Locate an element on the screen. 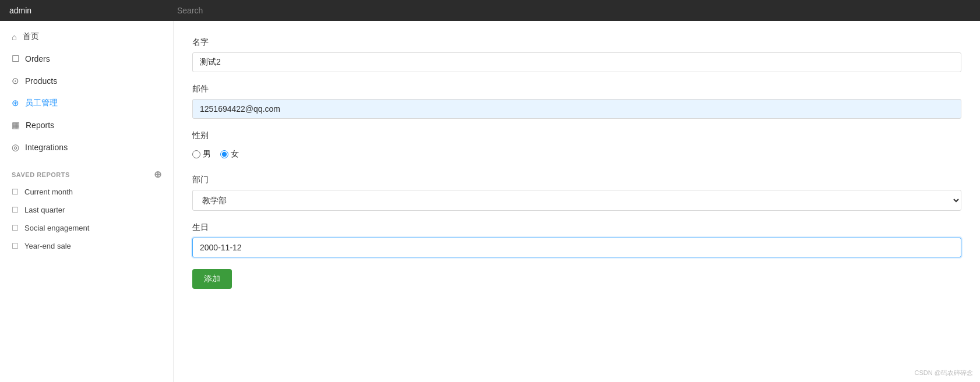 The image size is (980, 382). report-icon-year-end-sale: ☐ is located at coordinates (15, 246).